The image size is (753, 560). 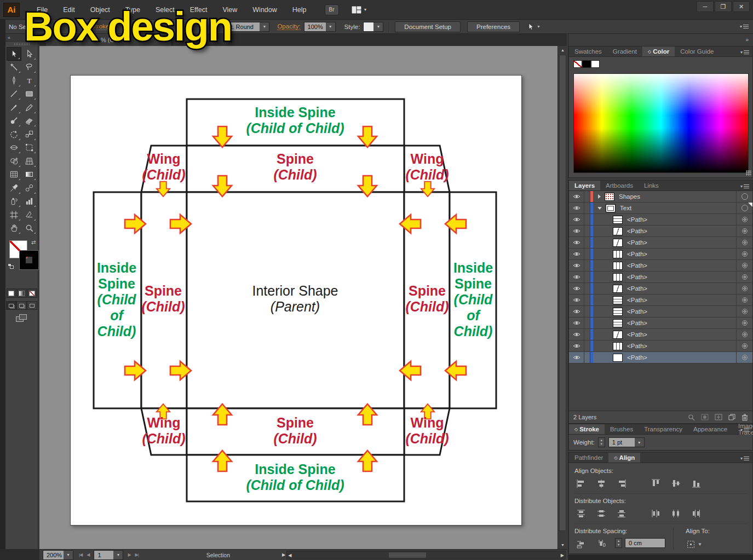 What do you see at coordinates (625, 208) in the screenshot?
I see `layer-name: Text` at bounding box center [625, 208].